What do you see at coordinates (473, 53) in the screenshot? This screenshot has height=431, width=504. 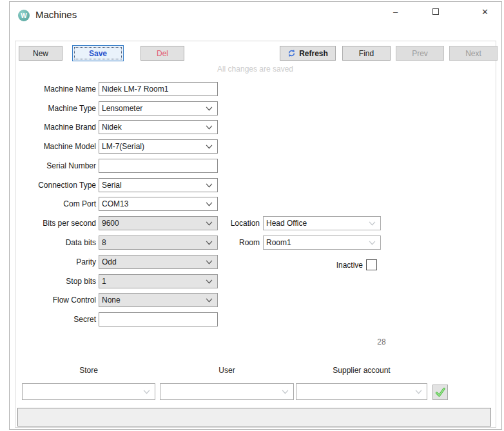 I see `next-button: Next` at bounding box center [473, 53].